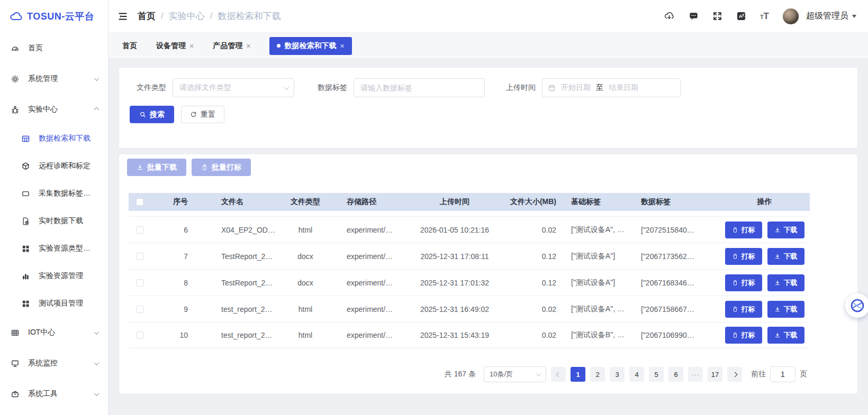 The height and width of the screenshot is (415, 868). I want to click on cell-filesize: 0.12, so click(539, 283).